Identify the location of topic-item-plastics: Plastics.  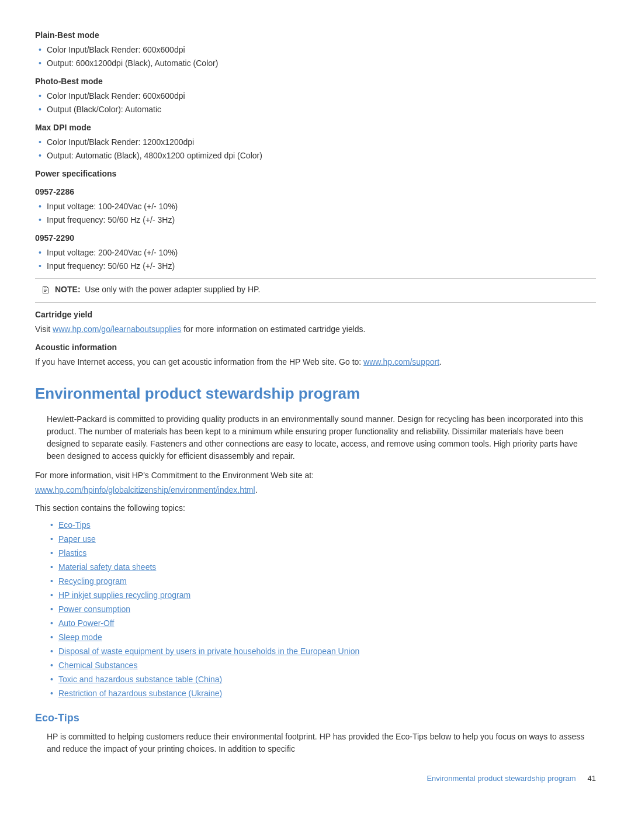
(321, 553).